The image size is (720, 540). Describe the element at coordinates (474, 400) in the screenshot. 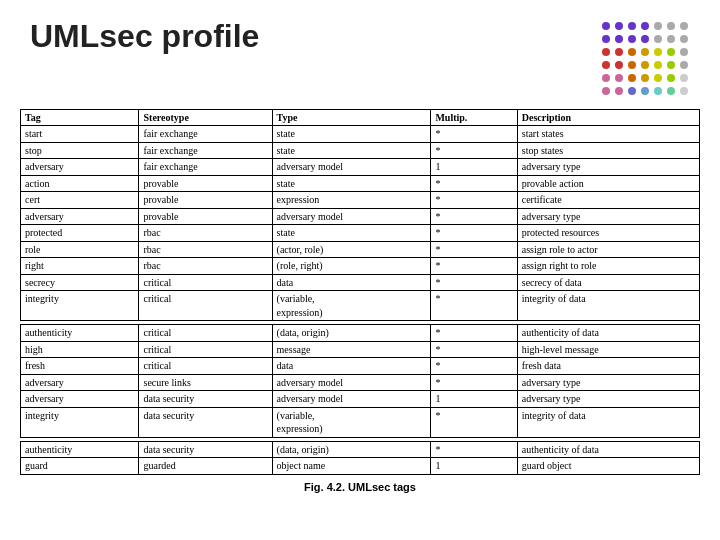

I see `table-cell: 1` at that location.